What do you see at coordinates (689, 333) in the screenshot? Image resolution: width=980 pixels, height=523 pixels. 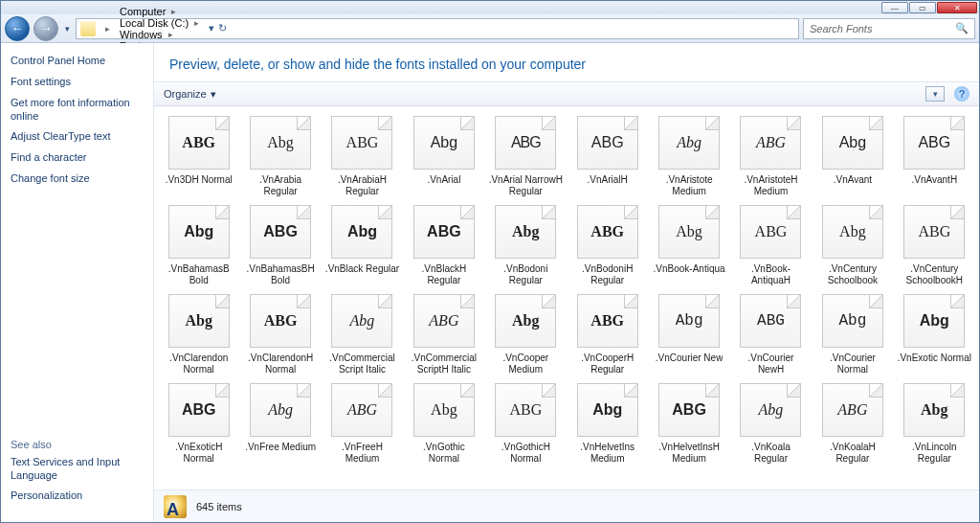 I see `font-item: Abg.VnCourier New` at bounding box center [689, 333].